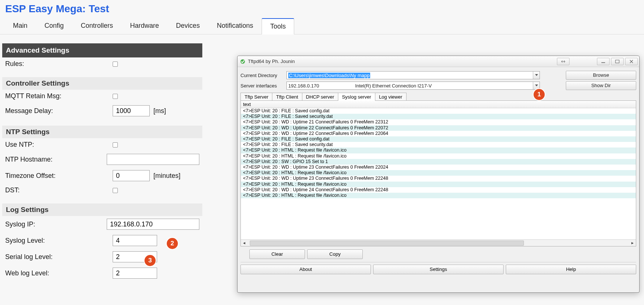  I want to click on label-web-log-level: Web log Level:, so click(59, 273).